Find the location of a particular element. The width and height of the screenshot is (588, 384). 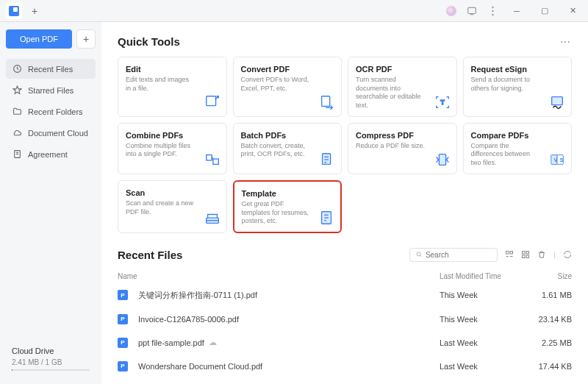

sidebar-item-recent-folders: Recent Folders is located at coordinates (51, 112).